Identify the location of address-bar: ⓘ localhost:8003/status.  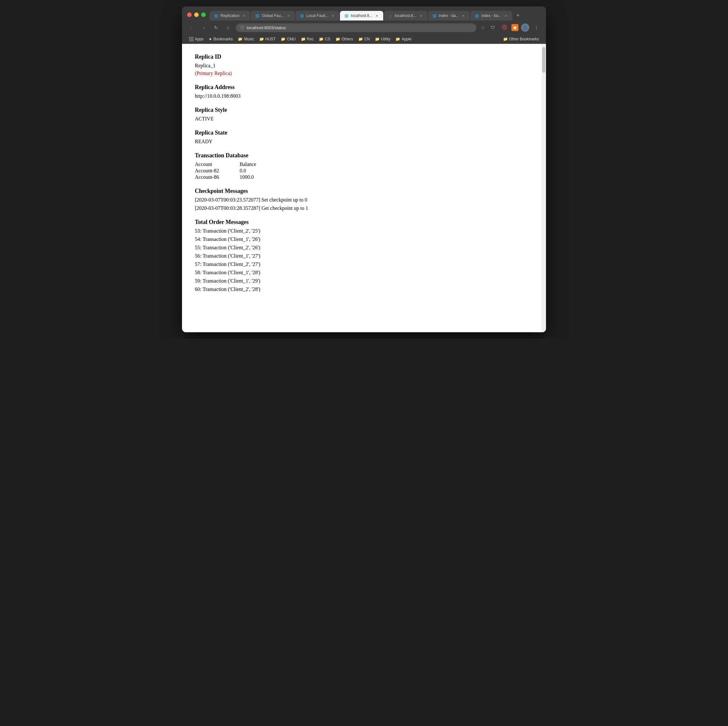
(356, 28).